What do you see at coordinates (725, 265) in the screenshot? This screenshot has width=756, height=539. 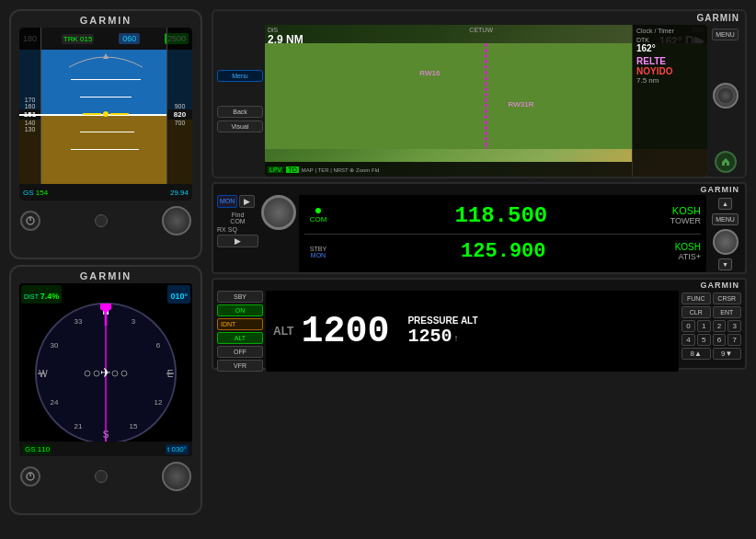 I see `com-down-btn: ▼` at bounding box center [725, 265].